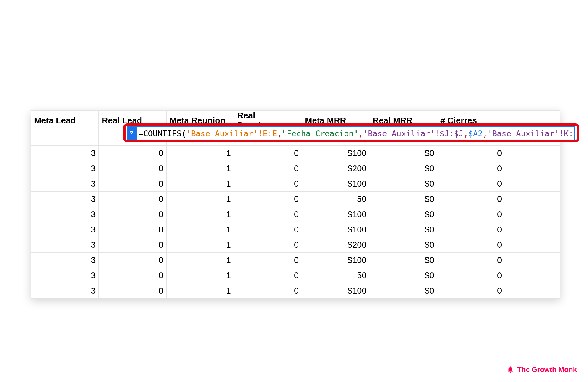  I want to click on formula-range-2: 'Base Auxiliar'!$J:$J, so click(413, 133).